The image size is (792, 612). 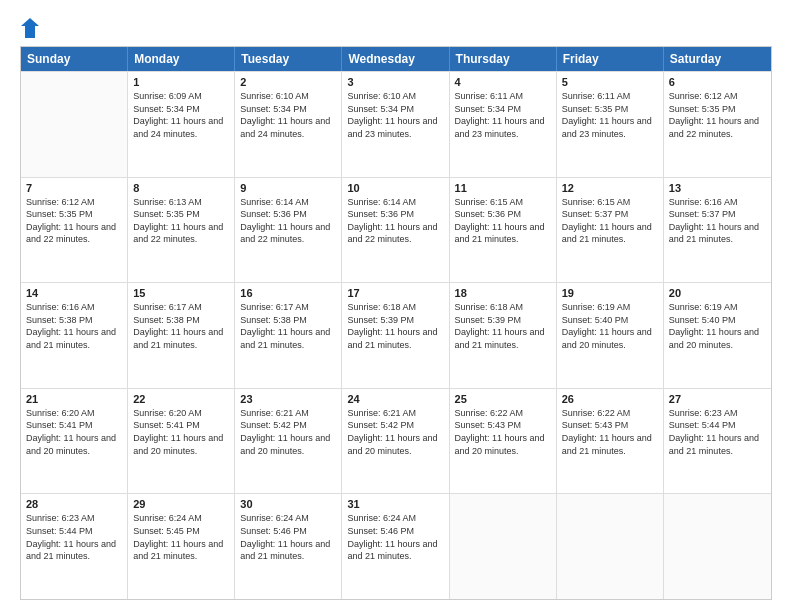 I want to click on calendar-cell: 23 Sunrise: 6:21 AM Sunset: 5:42 PM Dayl…, so click(x=288, y=442).